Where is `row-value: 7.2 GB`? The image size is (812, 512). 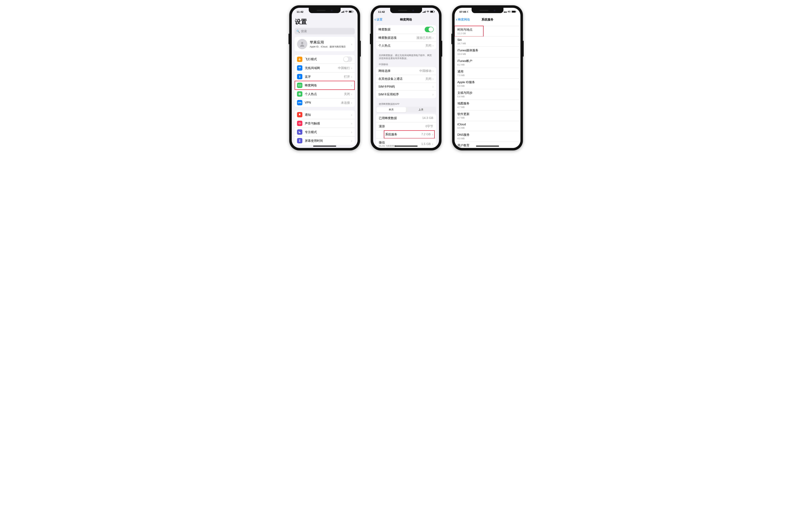 row-value: 7.2 GB is located at coordinates (426, 134).